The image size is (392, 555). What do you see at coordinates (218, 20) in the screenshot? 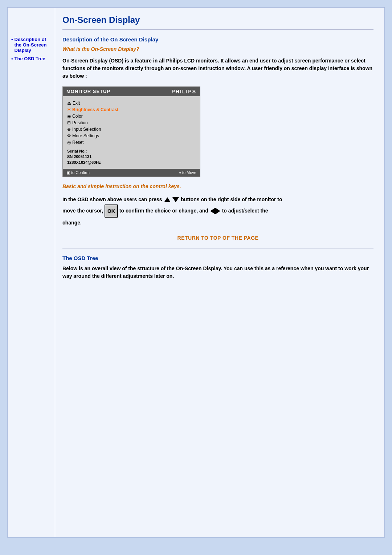
I see `page-title: On-Screen Display` at bounding box center [218, 20].